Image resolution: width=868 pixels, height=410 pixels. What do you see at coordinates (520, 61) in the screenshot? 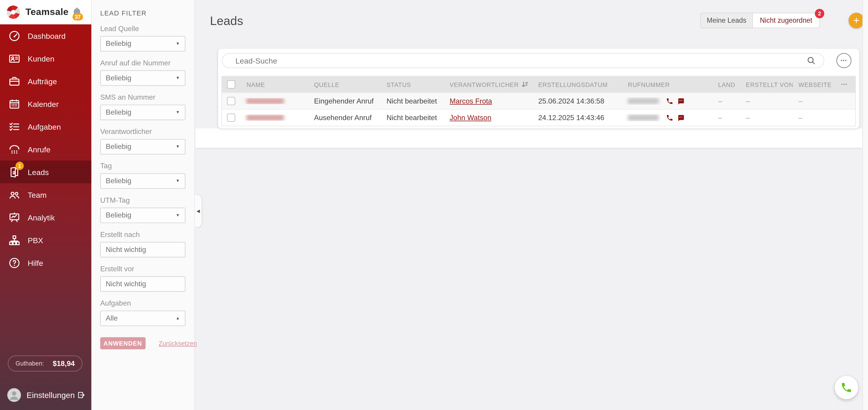
I see `search-input` at bounding box center [520, 61].